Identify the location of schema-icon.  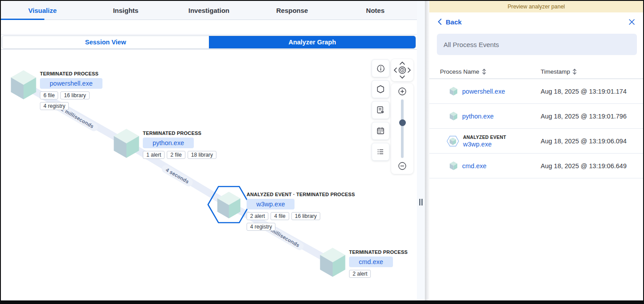
(381, 110).